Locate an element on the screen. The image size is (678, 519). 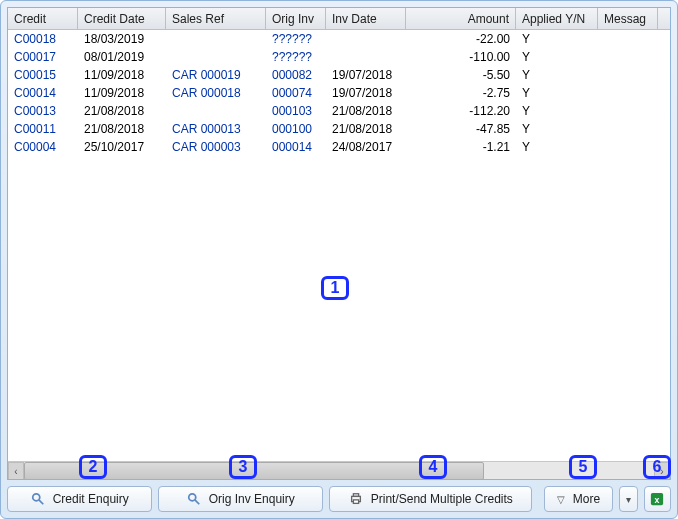
cell-sales-ref: CAR 000019 is located at coordinates (216, 75).